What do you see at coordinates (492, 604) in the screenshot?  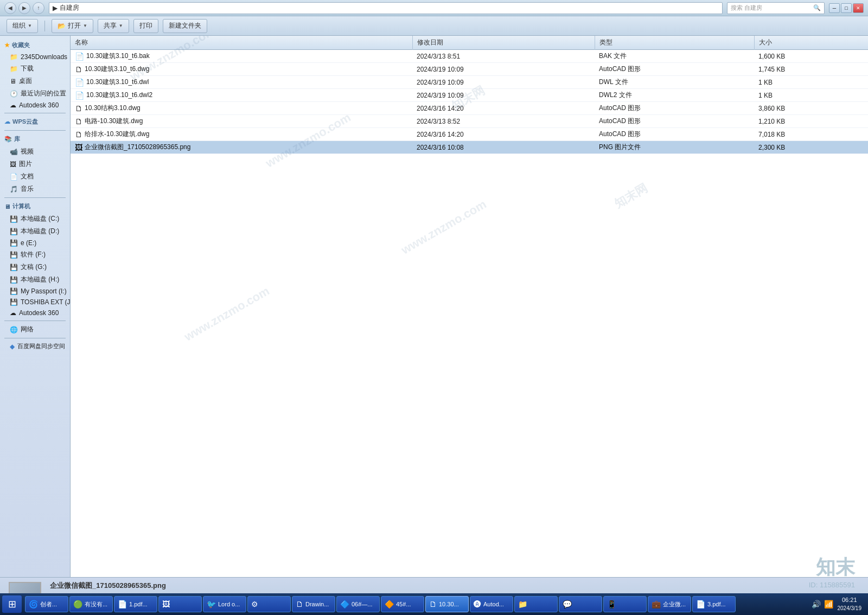 I see `taskbar-item: 🅐Autod...` at bounding box center [492, 604].